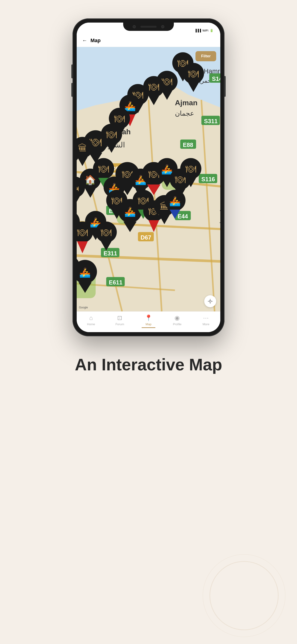  Describe the element at coordinates (91, 318) in the screenshot. I see `home-icon: ⌂` at that location.